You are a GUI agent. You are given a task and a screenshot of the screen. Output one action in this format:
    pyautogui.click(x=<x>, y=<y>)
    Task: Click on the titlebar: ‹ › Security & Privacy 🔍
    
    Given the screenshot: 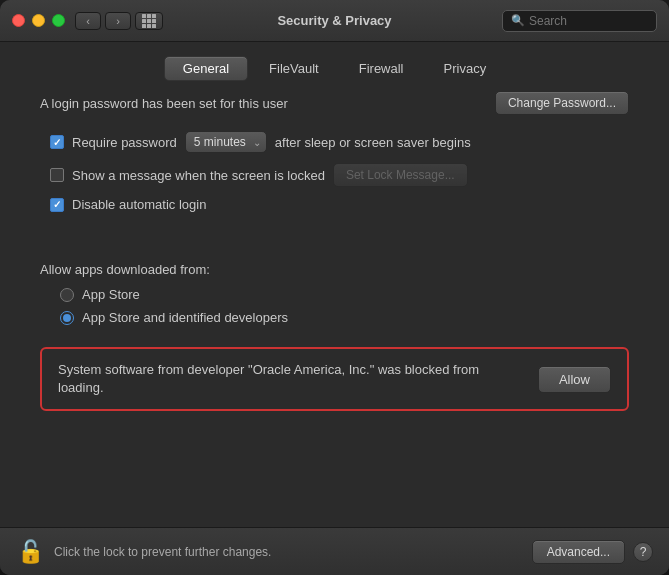 What is the action you would take?
    pyautogui.click(x=334, y=21)
    